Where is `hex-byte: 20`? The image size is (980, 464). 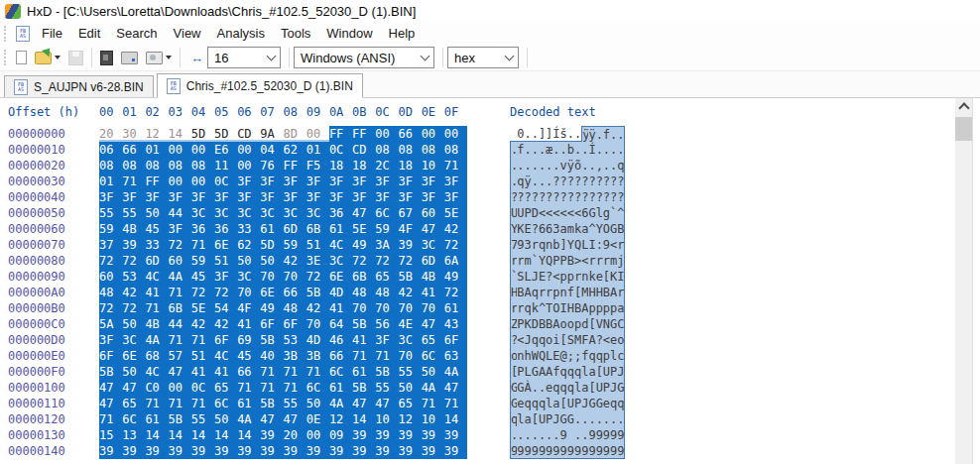 hex-byte: 20 is located at coordinates (111, 134).